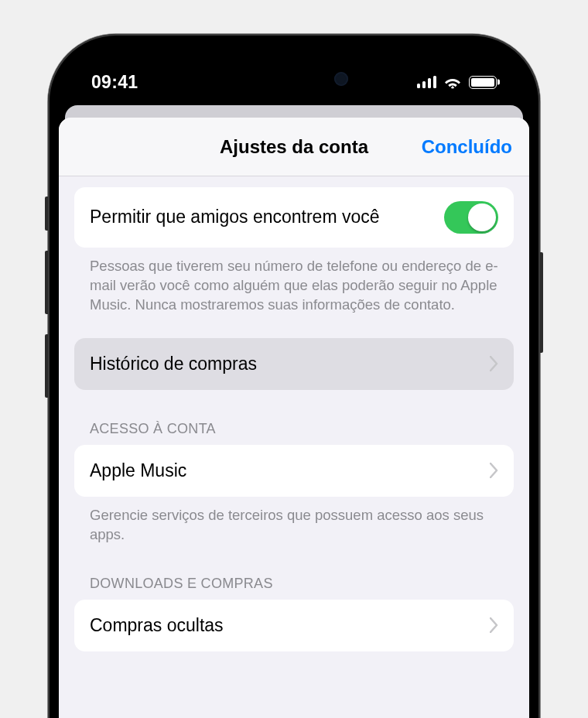  I want to click on downloads-header: DOWNLOADS E COMPRAS, so click(294, 588).